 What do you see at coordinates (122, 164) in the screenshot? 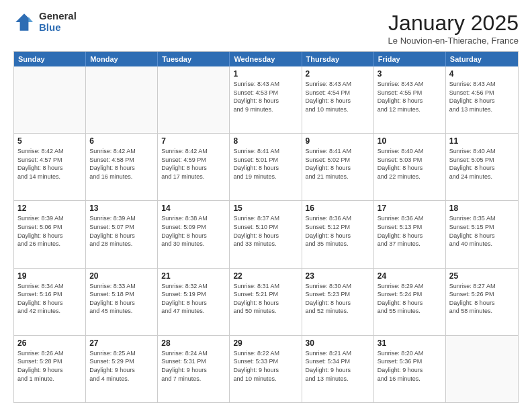
I see `day-info: Sunrise: 8:42 AMSunset: 4:58 PMDaylight:…` at bounding box center [122, 164].